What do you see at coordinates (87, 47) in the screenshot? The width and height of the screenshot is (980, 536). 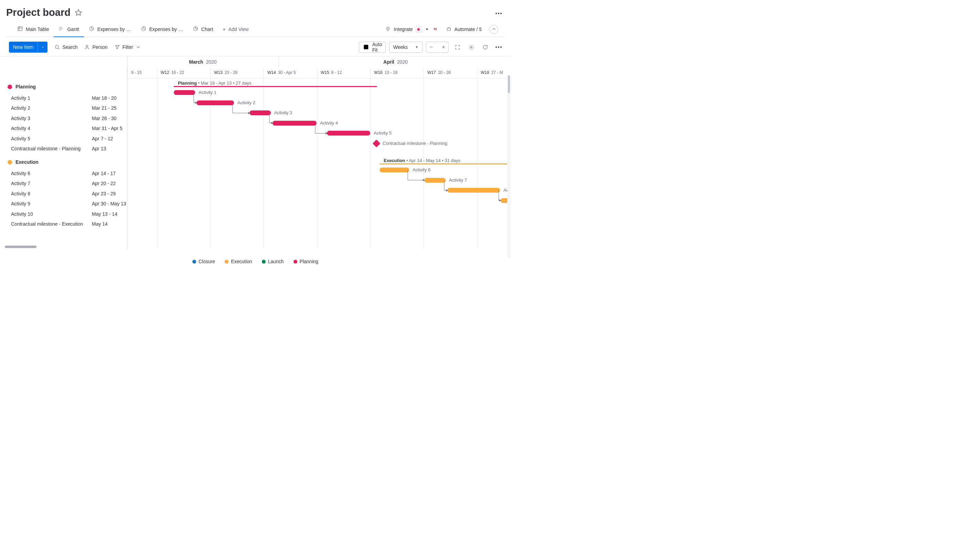 I see `person-icon` at bounding box center [87, 47].